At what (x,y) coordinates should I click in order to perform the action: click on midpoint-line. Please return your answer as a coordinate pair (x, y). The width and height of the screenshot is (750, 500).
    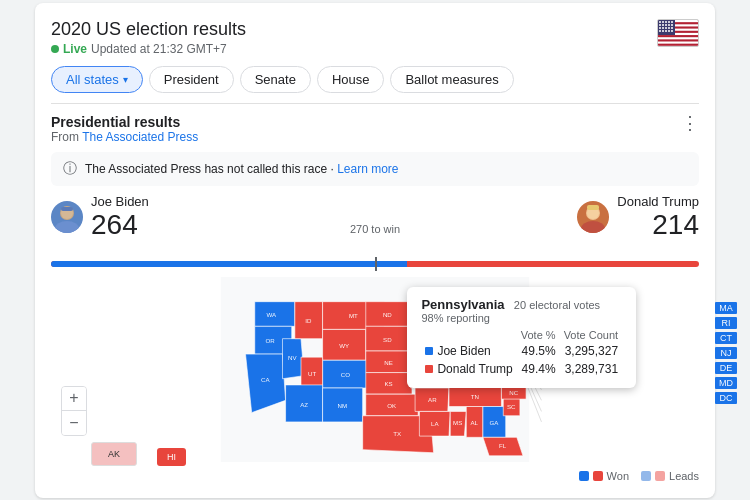
    Looking at the image, I should click on (376, 264).